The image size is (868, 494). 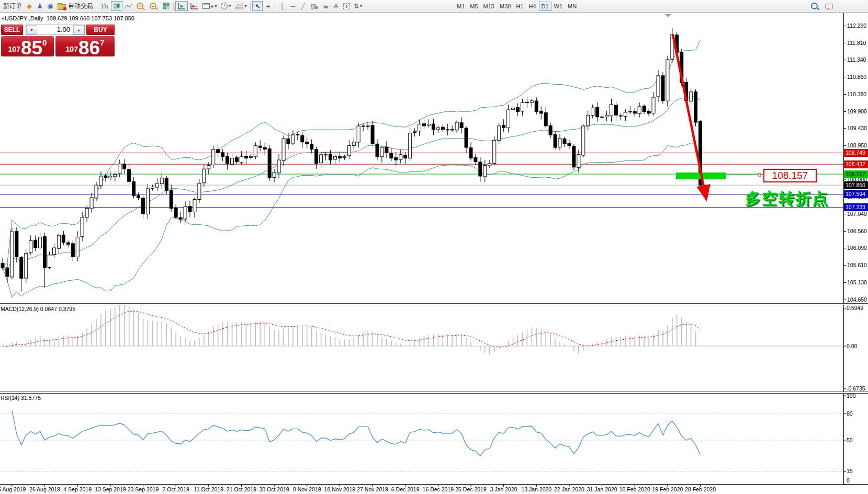 What do you see at coordinates (303, 6) in the screenshot?
I see `trendline-icon: ╱` at bounding box center [303, 6].